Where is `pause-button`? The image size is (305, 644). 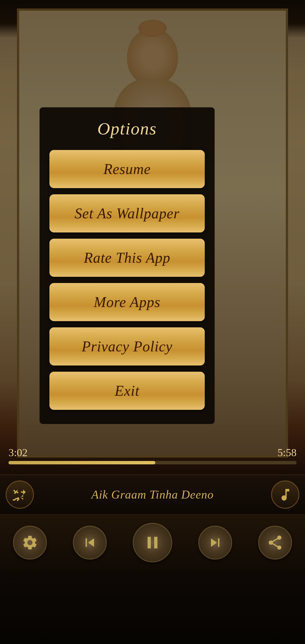
pause-button is located at coordinates (152, 543).